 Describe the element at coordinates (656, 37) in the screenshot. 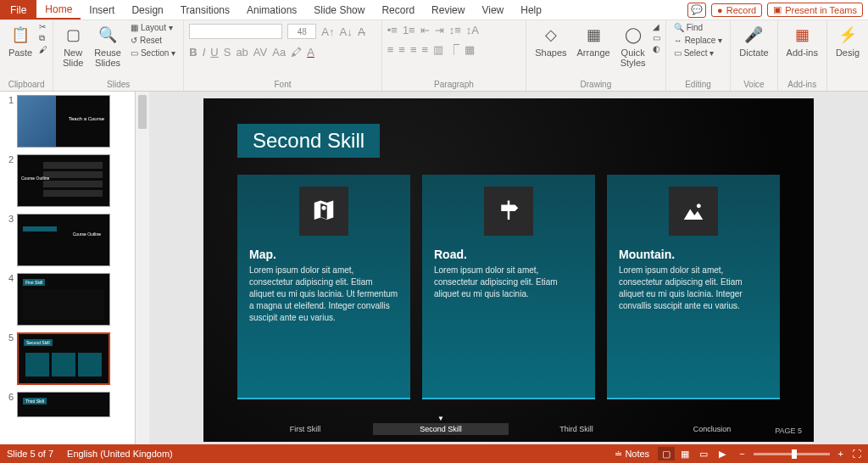

I see `shape-outline-icon: ▭` at that location.